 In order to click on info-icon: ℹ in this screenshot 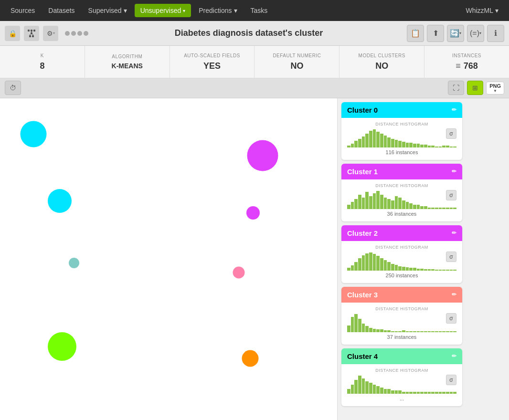, I will do `click(496, 33)`.